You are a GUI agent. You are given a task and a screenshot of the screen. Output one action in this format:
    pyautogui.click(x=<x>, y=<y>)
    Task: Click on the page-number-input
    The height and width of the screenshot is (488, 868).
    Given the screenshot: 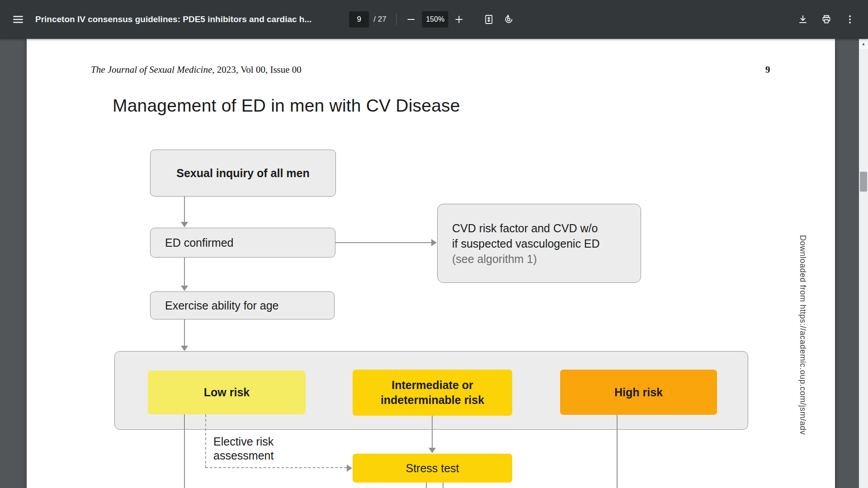 What is the action you would take?
    pyautogui.click(x=359, y=19)
    